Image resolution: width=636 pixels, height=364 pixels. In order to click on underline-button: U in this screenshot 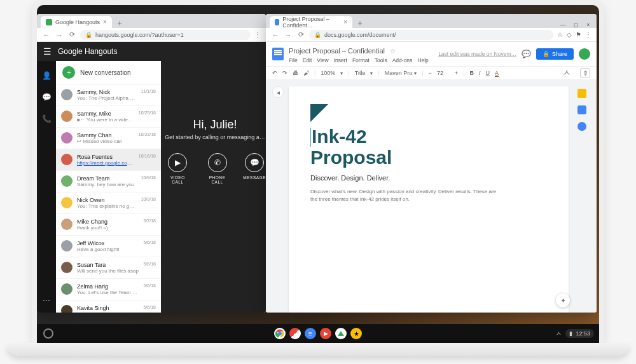, I will do `click(488, 73)`.